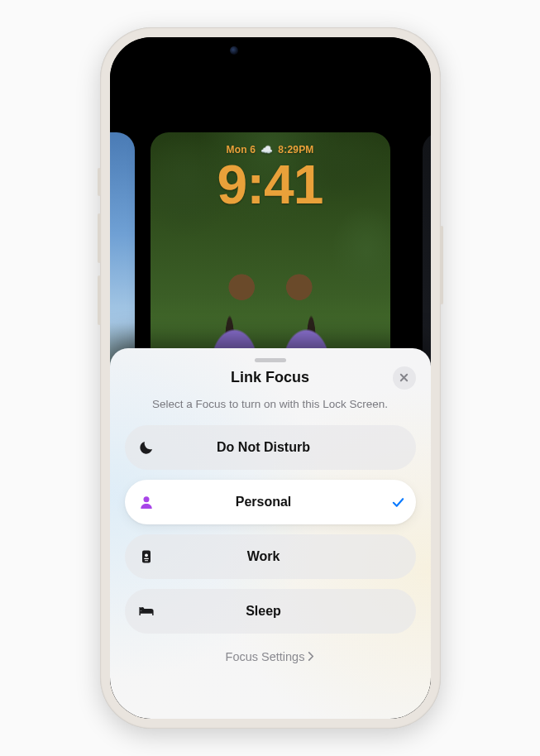 The image size is (540, 756). Describe the element at coordinates (99, 182) in the screenshot. I see `mute-switch` at that location.